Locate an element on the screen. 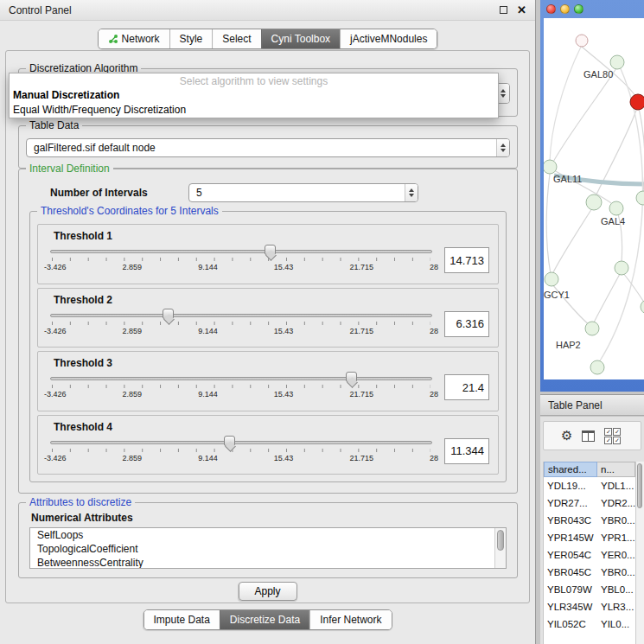 Image resolution: width=644 pixels, height=644 pixels. threshold-value-field: 14.713 is located at coordinates (467, 260).